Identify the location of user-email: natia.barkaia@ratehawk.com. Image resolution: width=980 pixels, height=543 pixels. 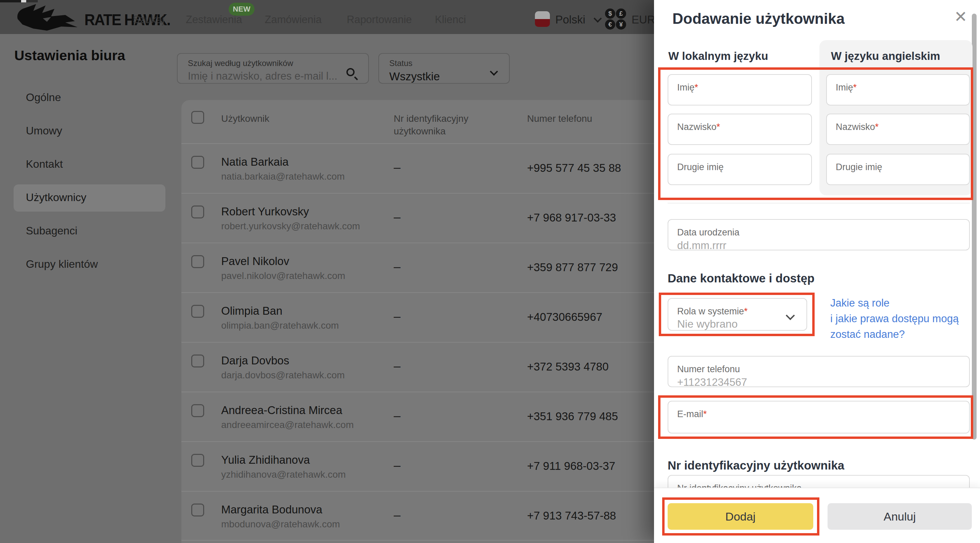
(283, 176).